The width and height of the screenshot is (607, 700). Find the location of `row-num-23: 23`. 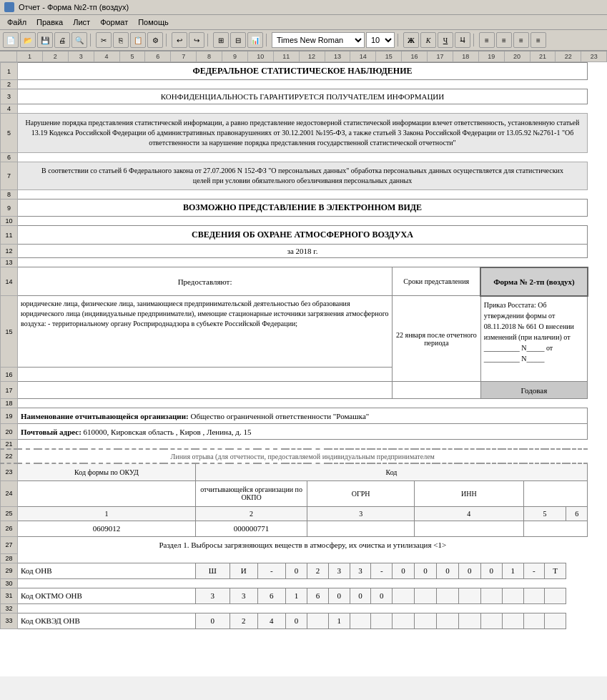

row-num-23: 23 is located at coordinates (9, 472).